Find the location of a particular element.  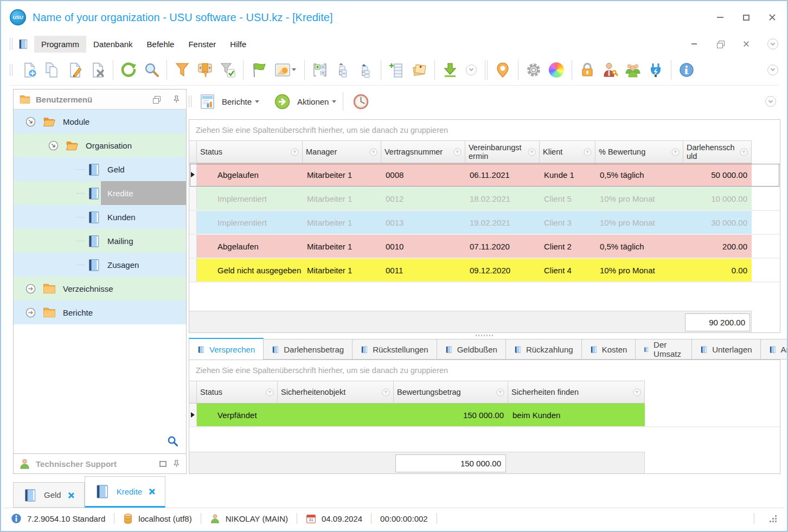

copy-document-icon is located at coordinates (52, 70).